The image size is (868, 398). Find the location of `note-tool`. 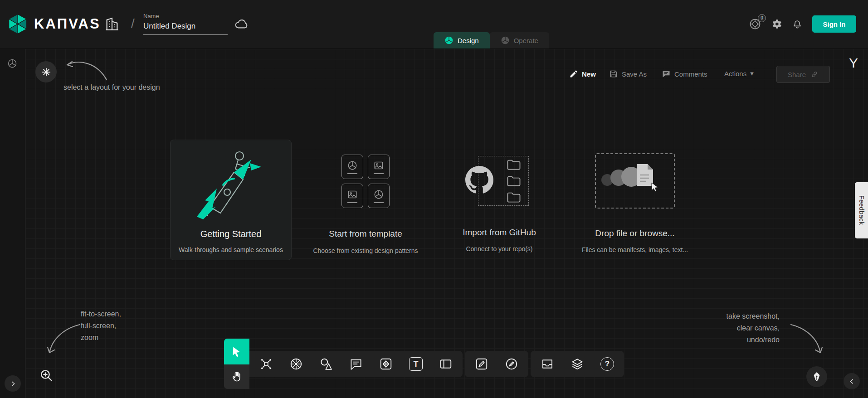

note-tool is located at coordinates (446, 364).